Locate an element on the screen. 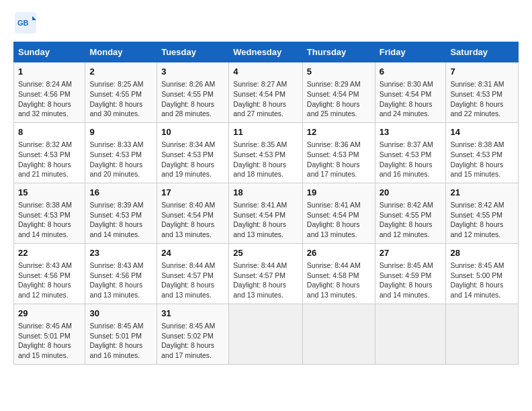 Image resolution: width=532 pixels, height=411 pixels. calendar-cell: 11Sunrise: 8:35 AMSunset: 4:53 PMDayligh… is located at coordinates (266, 152).